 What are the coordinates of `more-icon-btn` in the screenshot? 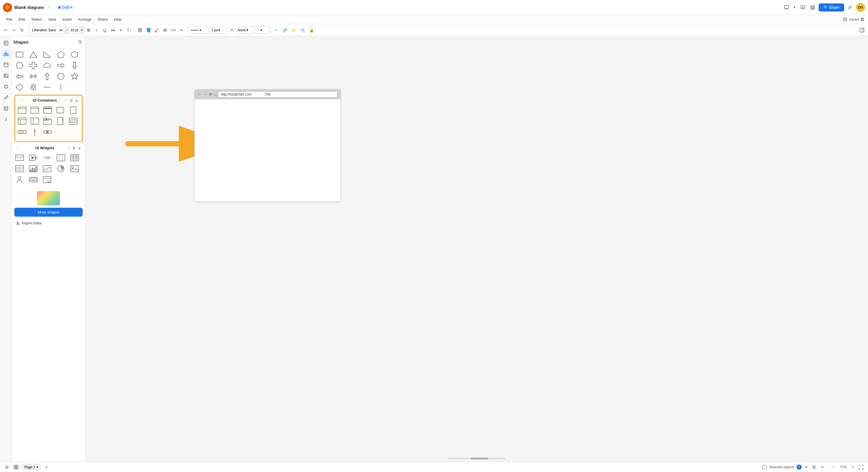 It's located at (6, 119).